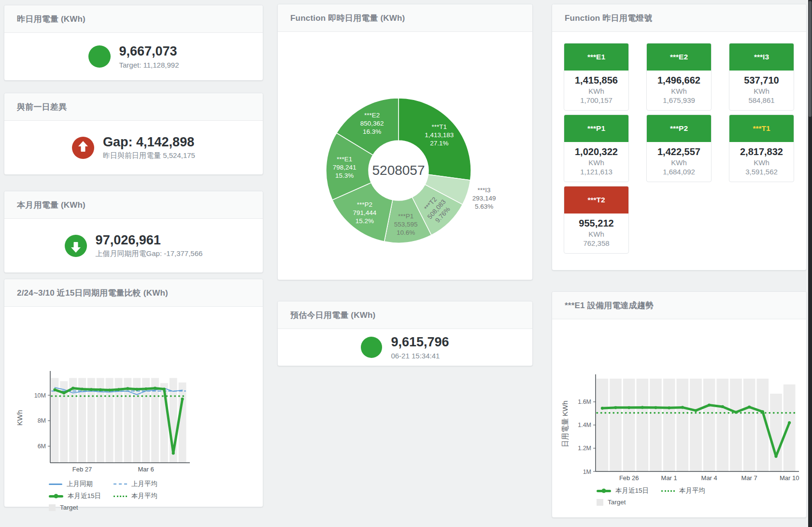 The width and height of the screenshot is (812, 527). Describe the element at coordinates (149, 254) in the screenshot. I see `stat-subtitle: 上個月同期用電Gap: -17,377,566` at that location.